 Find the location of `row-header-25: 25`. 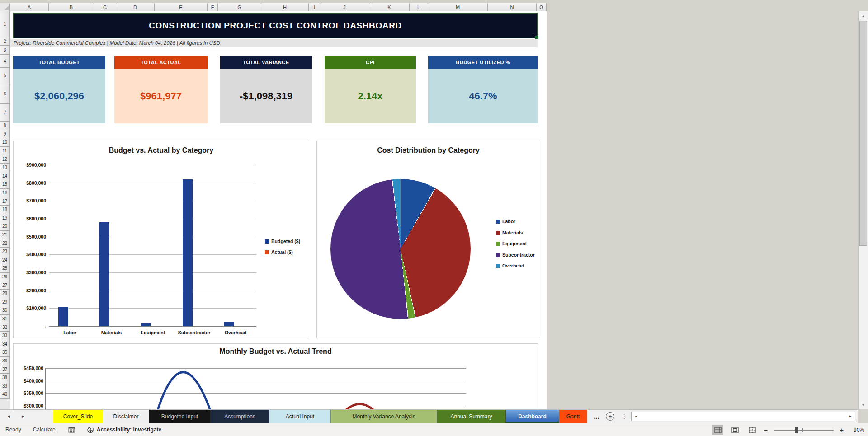

row-header-25: 25 is located at coordinates (5, 268).